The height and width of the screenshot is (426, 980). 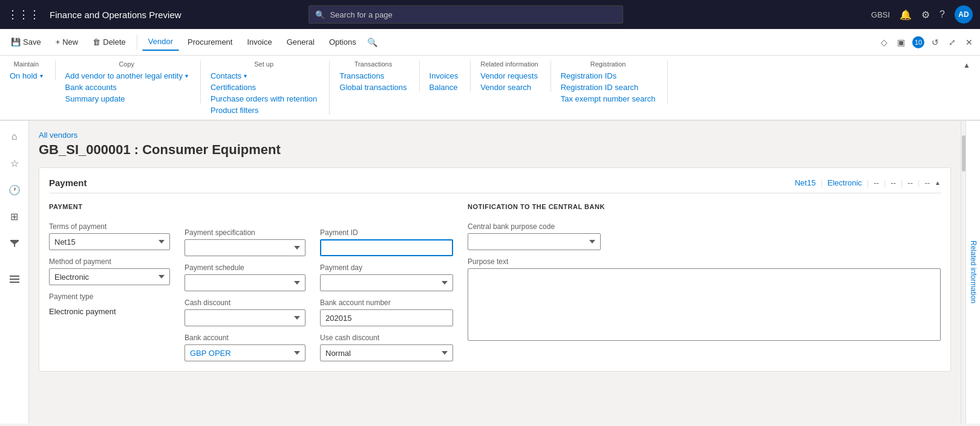 What do you see at coordinates (245, 312) in the screenshot?
I see `cash-discount-group: Cash discount` at bounding box center [245, 312].